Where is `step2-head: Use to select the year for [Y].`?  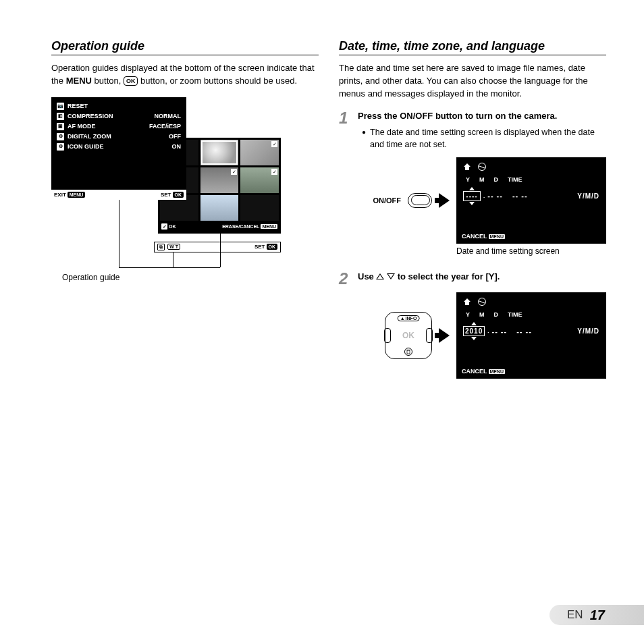 step2-head: Use to select the year for [Y]. is located at coordinates (482, 277).